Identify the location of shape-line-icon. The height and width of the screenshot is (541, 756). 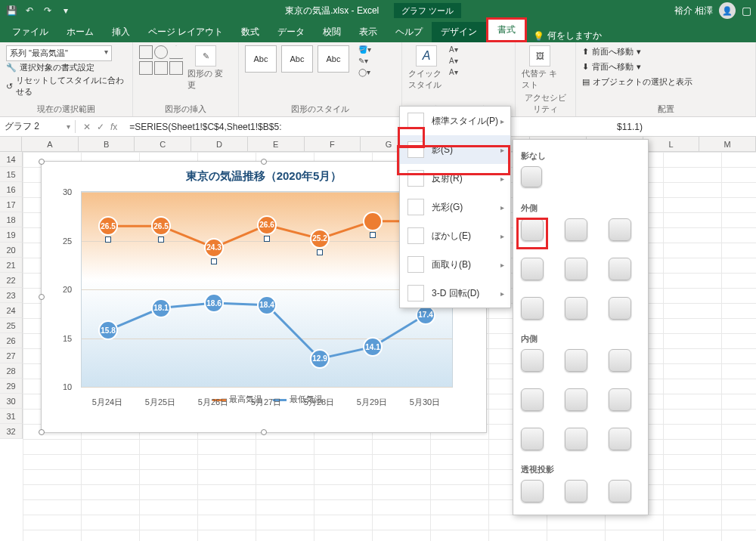
(146, 68).